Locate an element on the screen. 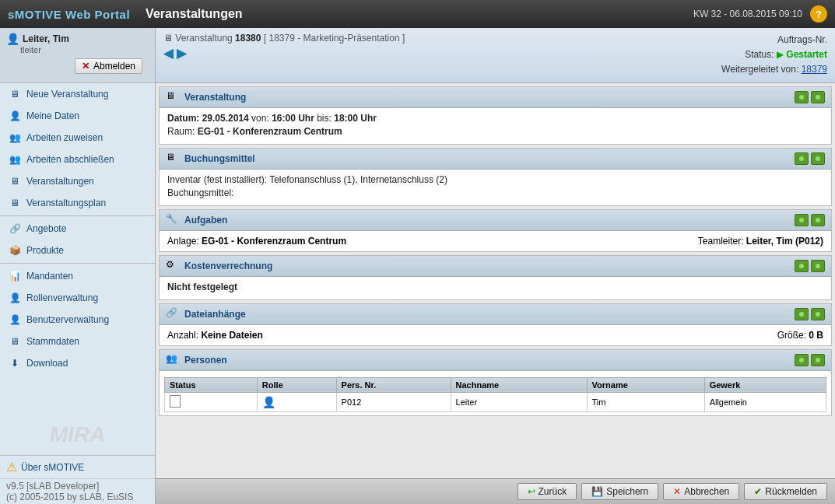 This screenshot has width=835, height=504. download-icon: ⬇ is located at coordinates (15, 363).